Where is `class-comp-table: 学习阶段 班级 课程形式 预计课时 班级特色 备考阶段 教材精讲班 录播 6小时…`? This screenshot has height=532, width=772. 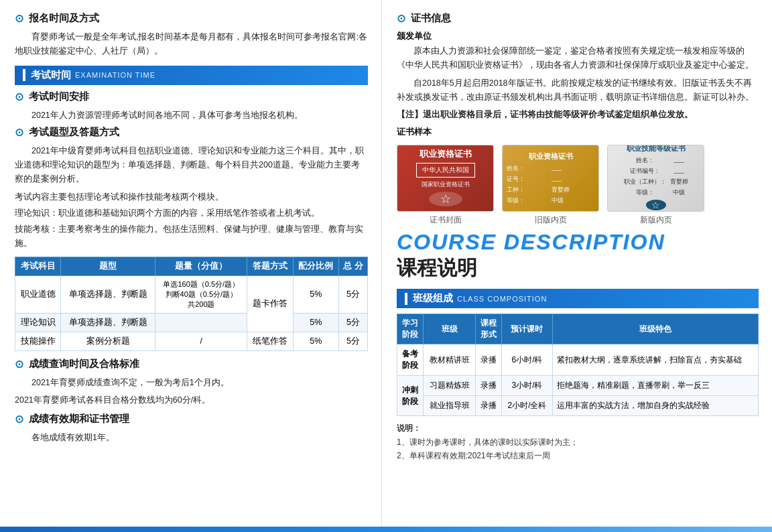 class-comp-table: 学习阶段 班级 课程形式 预计课时 班级特色 备考阶段 教材精讲班 录播 6小时… is located at coordinates (578, 364).